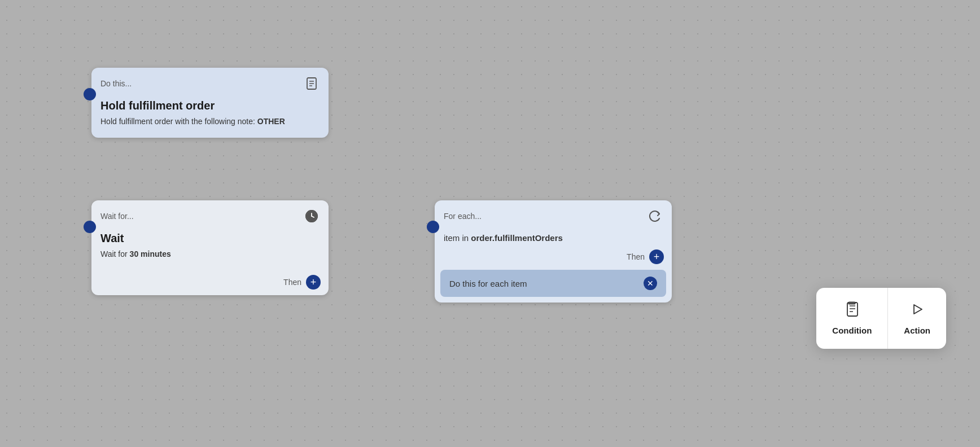  What do you see at coordinates (210, 215) in the screenshot?
I see `wait-header: Wait for...` at bounding box center [210, 215].